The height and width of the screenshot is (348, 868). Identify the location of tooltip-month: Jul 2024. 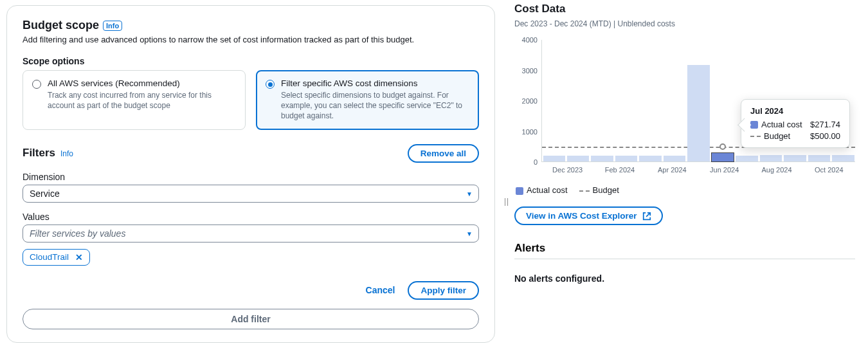
(795, 111).